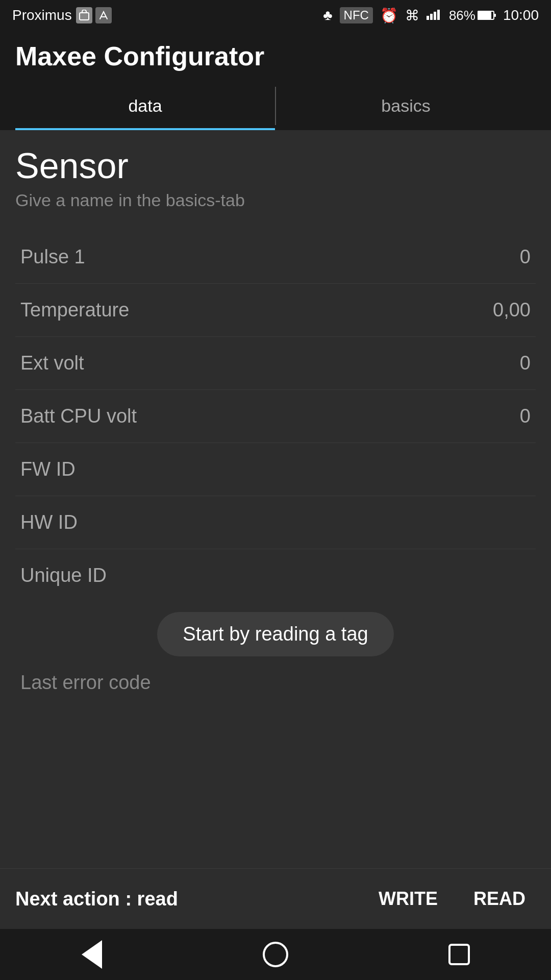  I want to click on label-unique-id: Unique ID, so click(63, 576).